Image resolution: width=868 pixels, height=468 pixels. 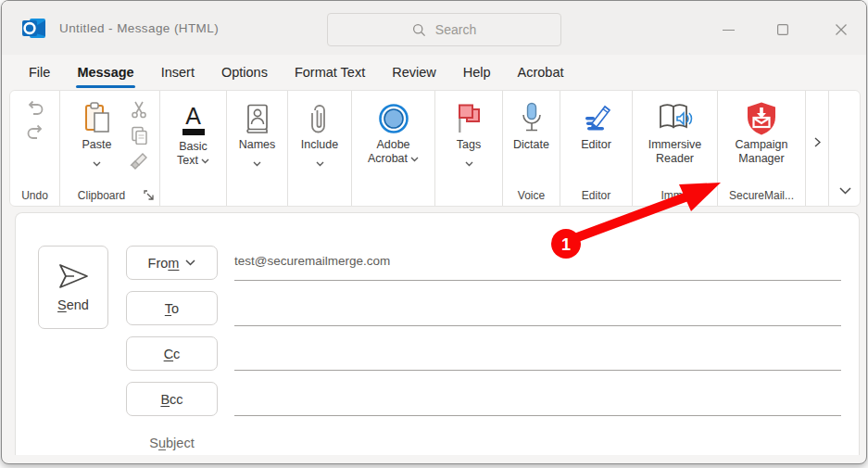 What do you see at coordinates (537, 399) in the screenshot?
I see `bcc-field` at bounding box center [537, 399].